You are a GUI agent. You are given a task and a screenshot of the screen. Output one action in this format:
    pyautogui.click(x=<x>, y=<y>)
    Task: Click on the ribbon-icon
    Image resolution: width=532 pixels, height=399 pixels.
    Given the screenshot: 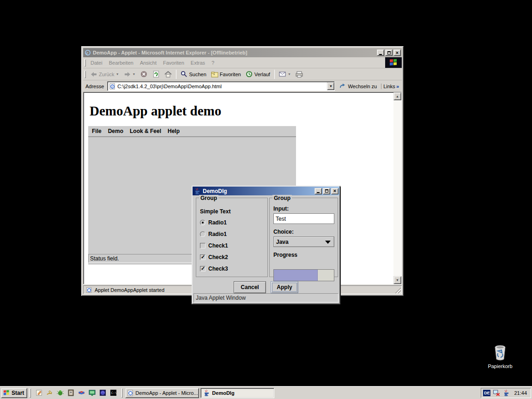 What is the action you would take?
    pyautogui.click(x=81, y=393)
    